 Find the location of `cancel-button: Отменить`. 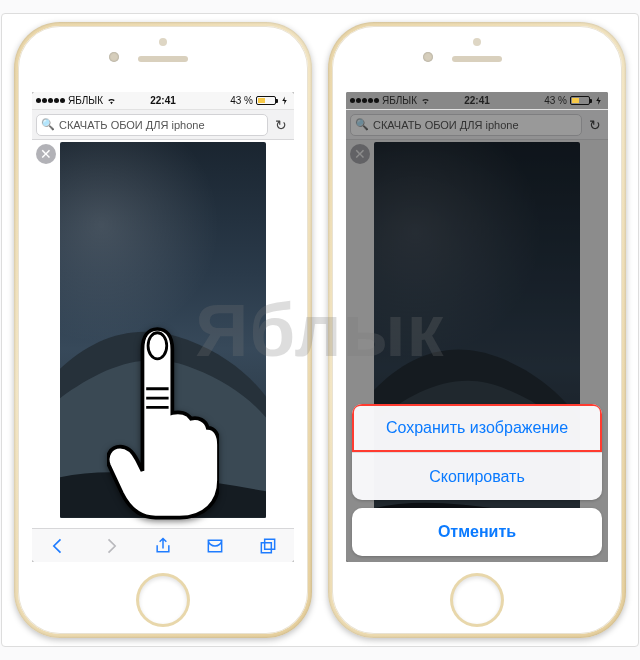

cancel-button: Отменить is located at coordinates (477, 532).